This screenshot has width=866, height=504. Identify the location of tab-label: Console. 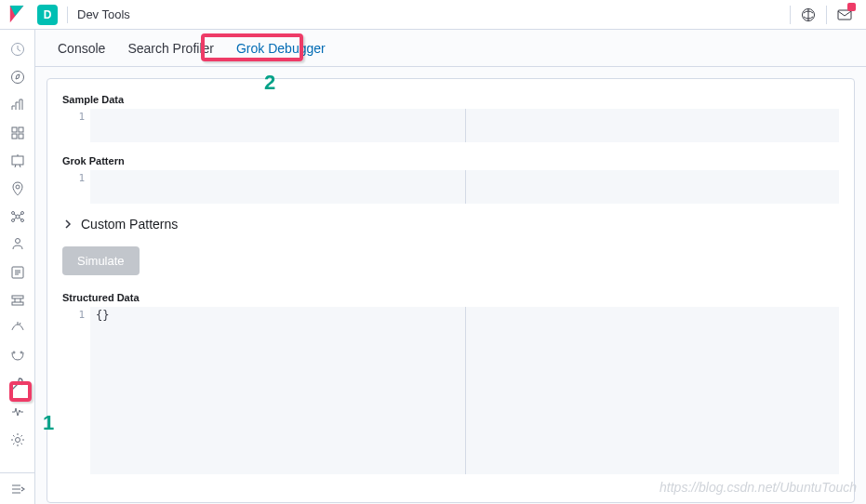
(82, 48).